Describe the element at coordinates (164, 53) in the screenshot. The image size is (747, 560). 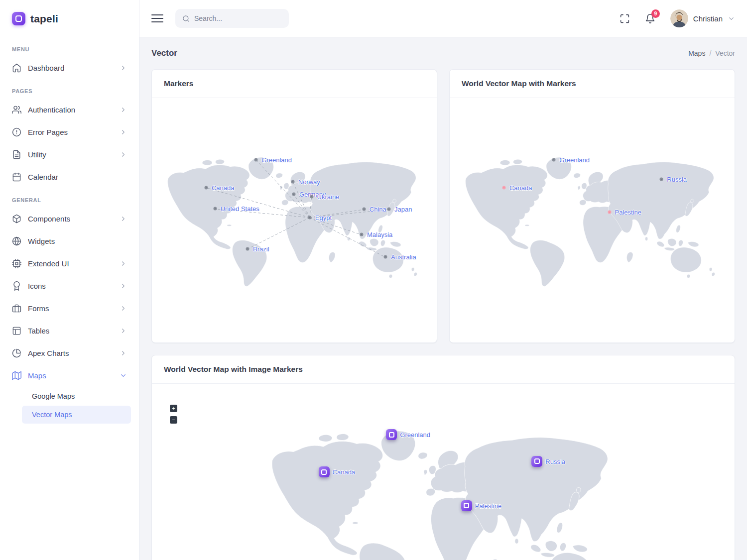
I see `page-title: Vector` at that location.